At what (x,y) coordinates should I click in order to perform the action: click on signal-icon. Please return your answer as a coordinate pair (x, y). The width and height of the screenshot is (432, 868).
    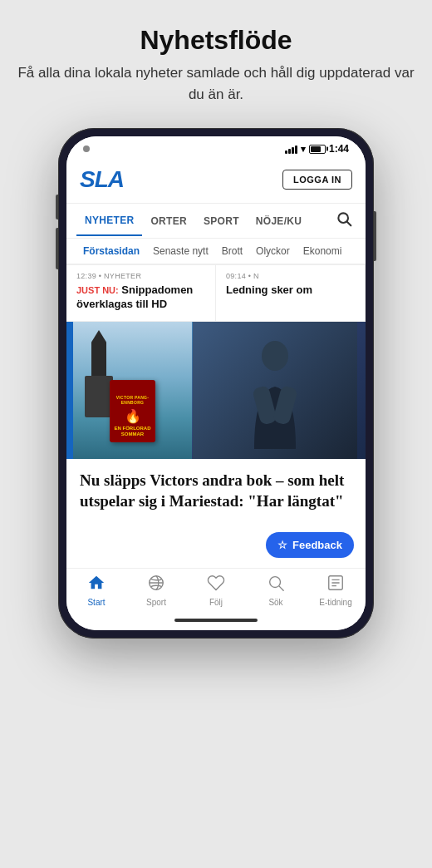
    Looking at the image, I should click on (291, 149).